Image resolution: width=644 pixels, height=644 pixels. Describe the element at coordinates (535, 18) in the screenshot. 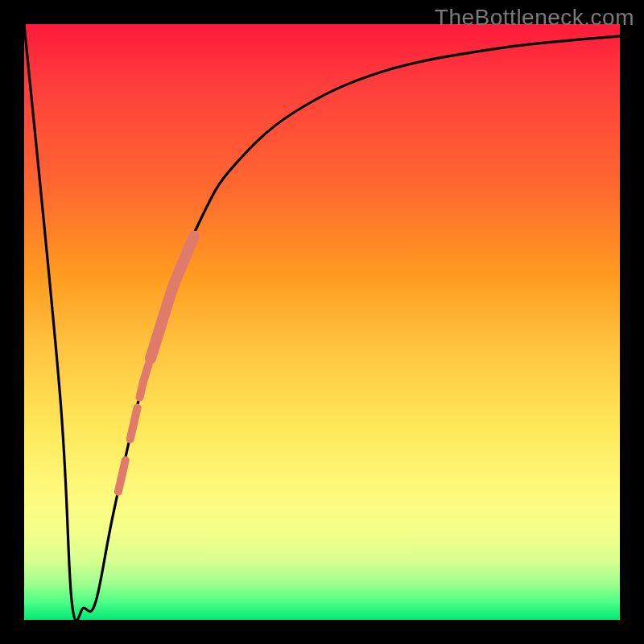

I see `watermark-text: TheBottleneck.com` at that location.